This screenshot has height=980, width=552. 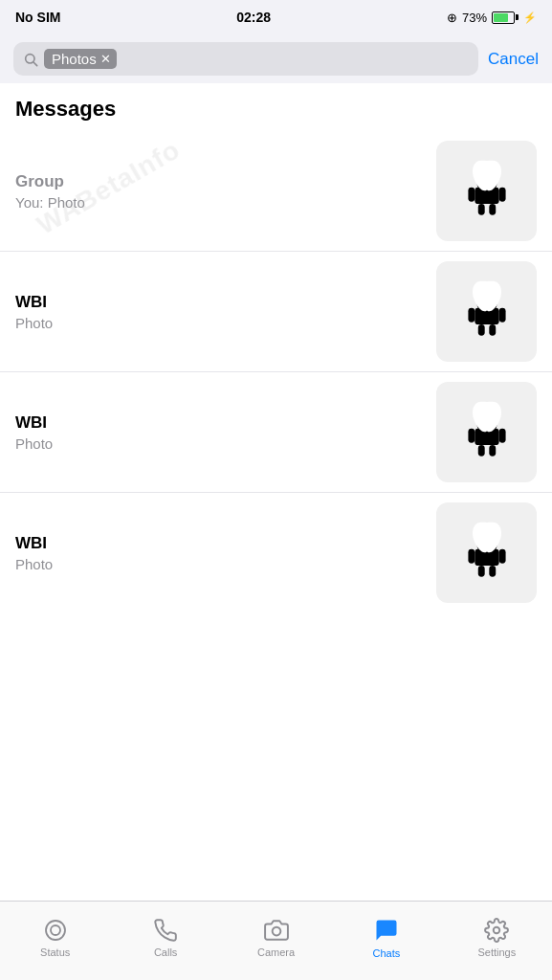 What do you see at coordinates (220, 203) in the screenshot?
I see `message-preview: You: Photo` at bounding box center [220, 203].